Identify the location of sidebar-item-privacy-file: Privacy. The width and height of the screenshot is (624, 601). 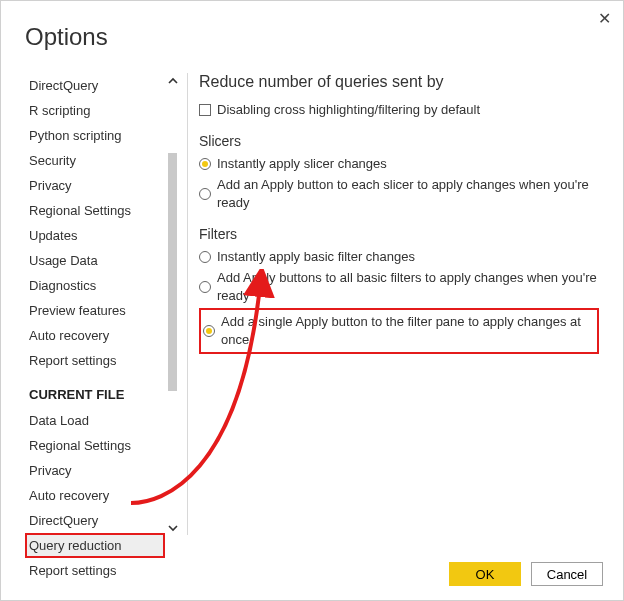
(95, 470).